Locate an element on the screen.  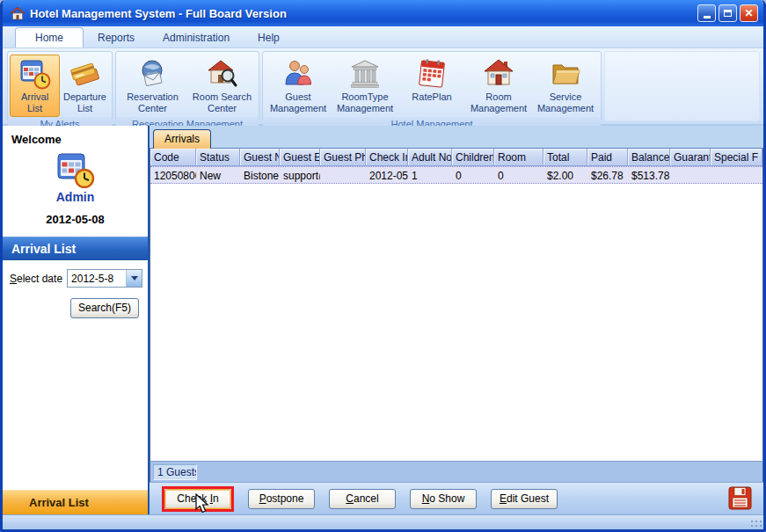
ribbon-label: Guest is located at coordinates (297, 97).